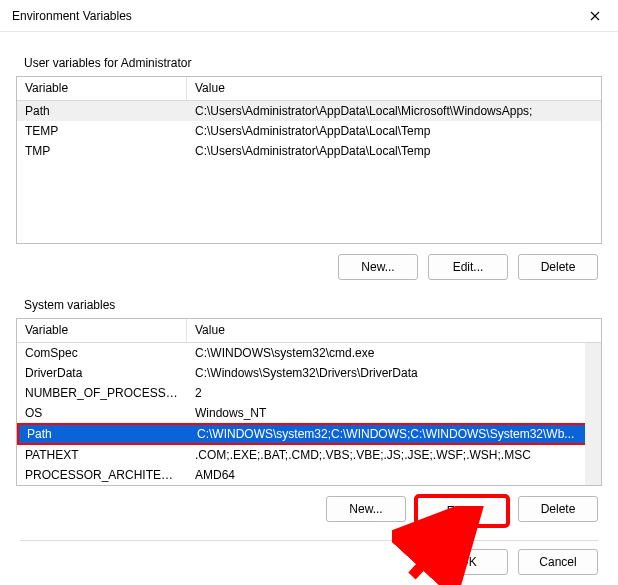  Describe the element at coordinates (102, 475) in the screenshot. I see `cell-variable: PROCESSOR_ARCHITECTURE` at that location.